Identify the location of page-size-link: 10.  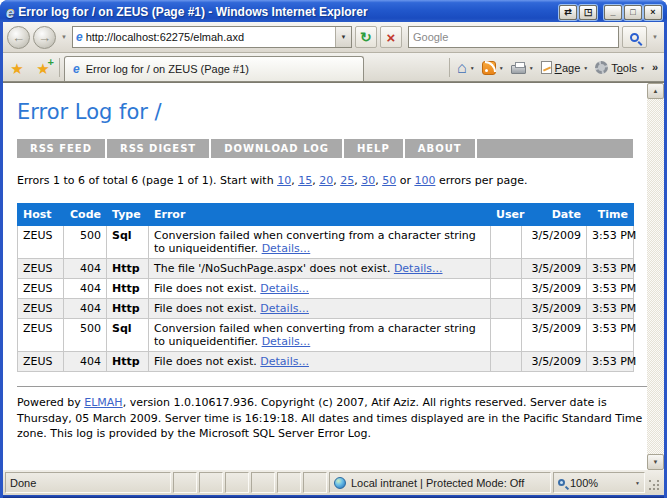
(284, 180).